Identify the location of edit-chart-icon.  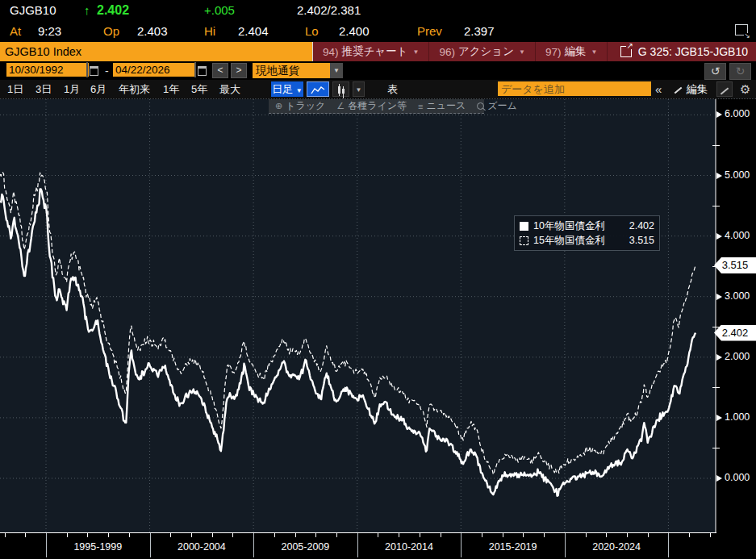
(725, 89).